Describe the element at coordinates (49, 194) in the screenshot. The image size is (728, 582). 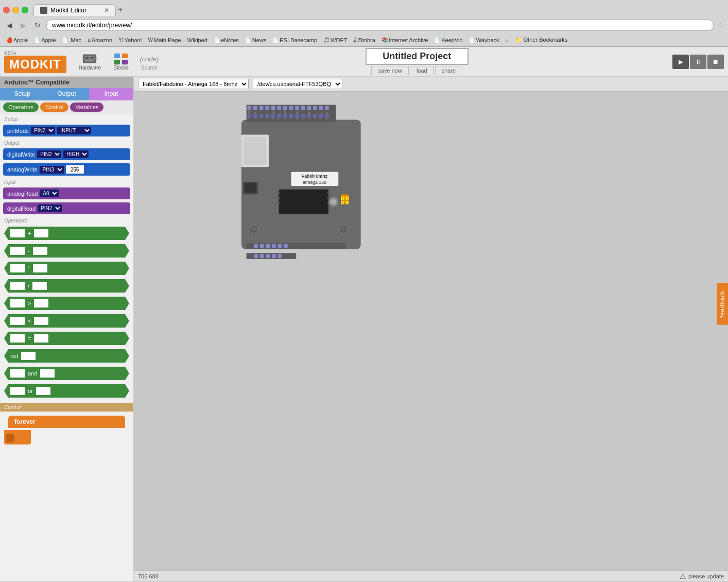
I see `analogread-pin-select: A0A1` at that location.